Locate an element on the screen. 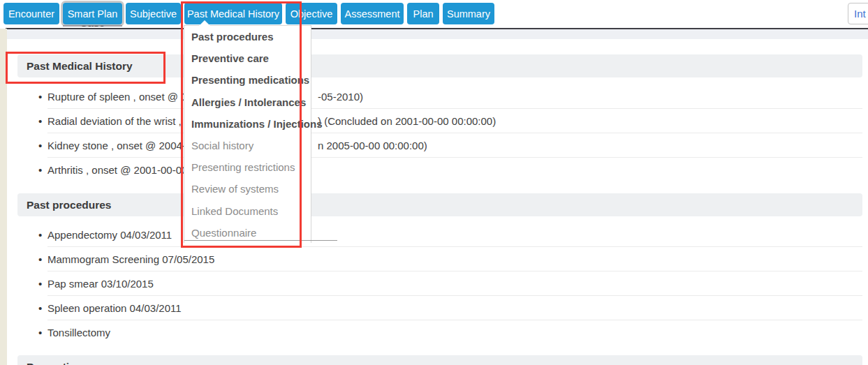  list-item: Appendectomy 04/03/2011 is located at coordinates (455, 234).